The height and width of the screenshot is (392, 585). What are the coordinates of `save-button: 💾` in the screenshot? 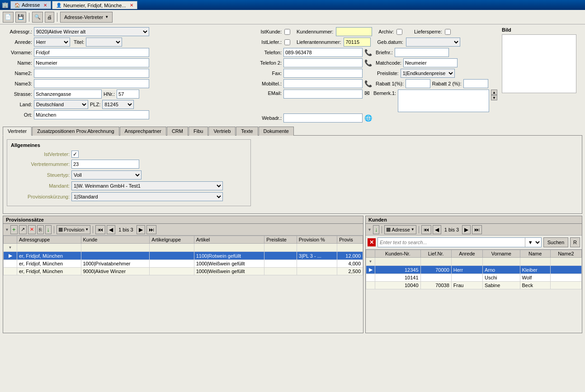 It's located at (21, 17).